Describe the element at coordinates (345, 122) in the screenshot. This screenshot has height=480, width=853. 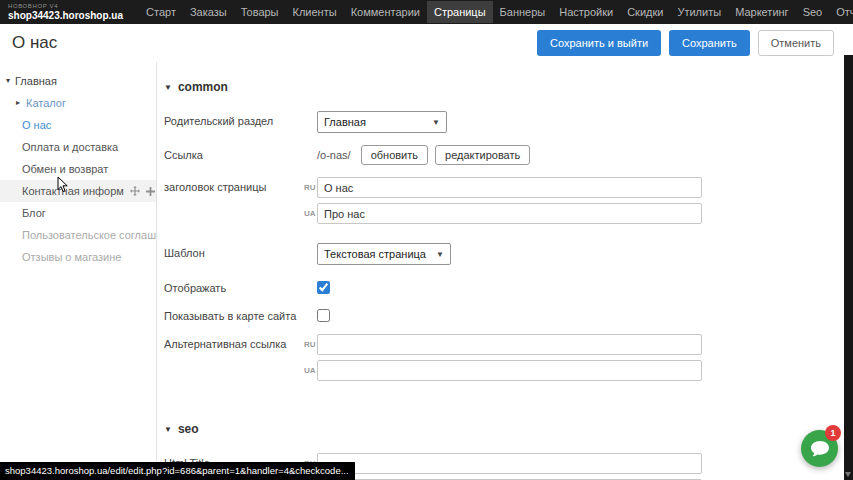
I see `select-value: Главная` at that location.